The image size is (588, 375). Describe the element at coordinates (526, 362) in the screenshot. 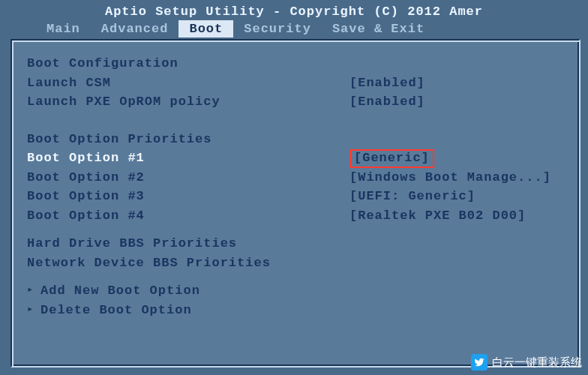

I see `watermark: 白云一键重装系统` at that location.